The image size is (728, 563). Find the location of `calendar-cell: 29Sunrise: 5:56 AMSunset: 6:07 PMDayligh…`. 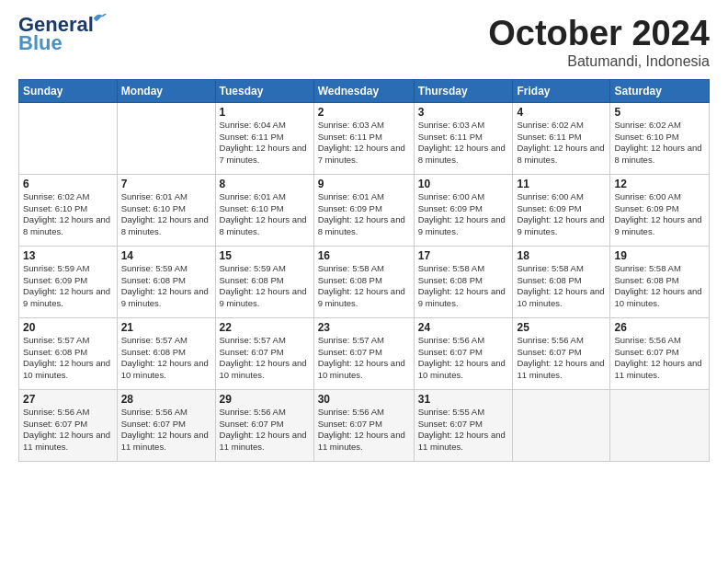

calendar-cell: 29Sunrise: 5:56 AMSunset: 6:07 PMDayligh… is located at coordinates (265, 425).